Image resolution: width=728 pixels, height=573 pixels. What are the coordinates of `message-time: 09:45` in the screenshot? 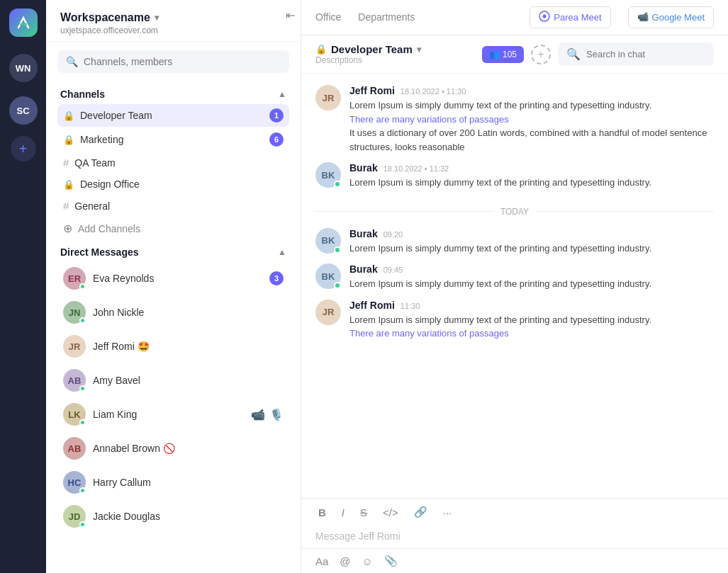 It's located at (393, 270).